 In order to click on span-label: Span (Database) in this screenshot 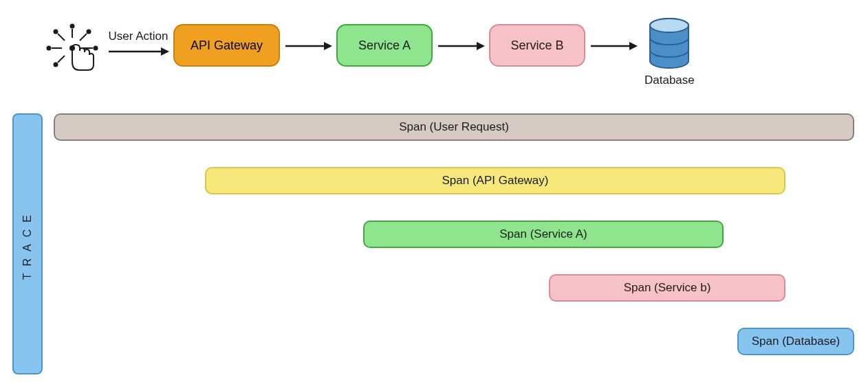, I will do `click(796, 341)`.